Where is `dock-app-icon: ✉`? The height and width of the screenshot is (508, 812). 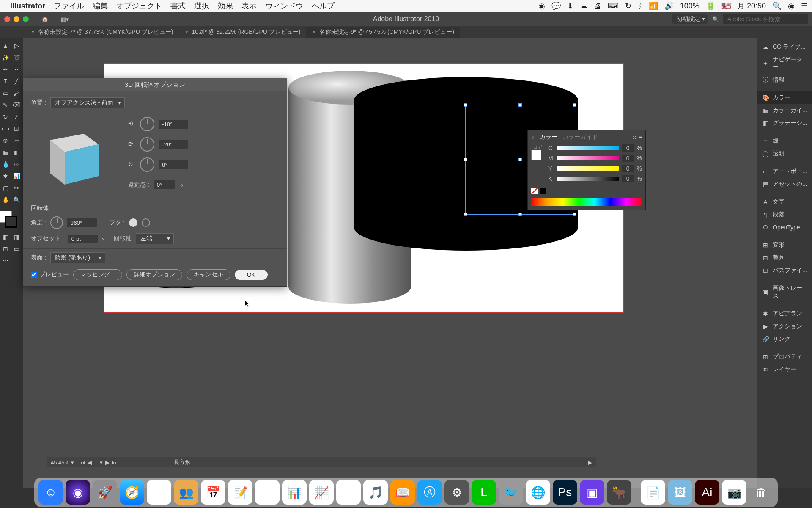
dock-app-icon: ✉ is located at coordinates (159, 492).